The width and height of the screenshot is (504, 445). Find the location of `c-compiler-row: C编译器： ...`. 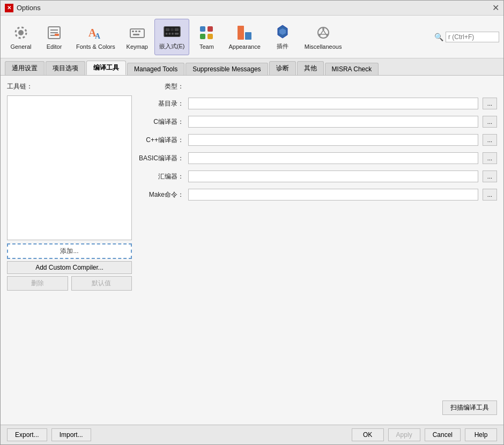

c-compiler-row: C编译器： ... is located at coordinates (317, 122).